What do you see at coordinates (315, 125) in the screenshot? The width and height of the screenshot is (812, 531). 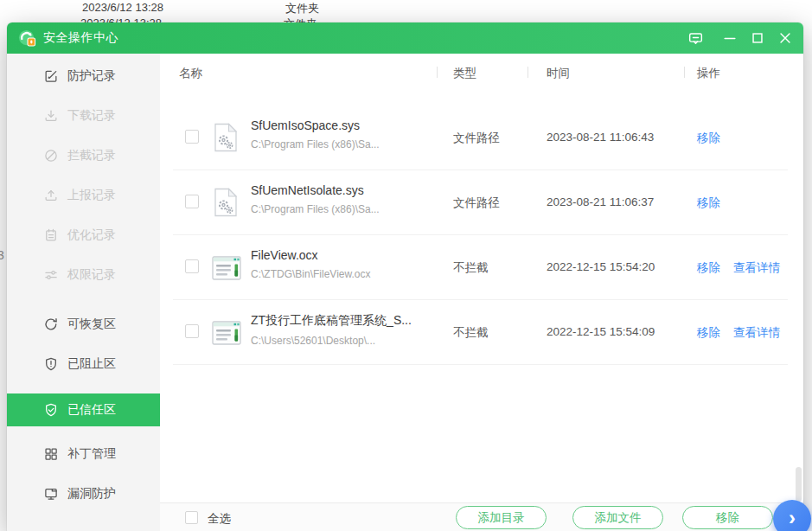 I see `file-name: SfUemIsoSpace.sys` at bounding box center [315, 125].